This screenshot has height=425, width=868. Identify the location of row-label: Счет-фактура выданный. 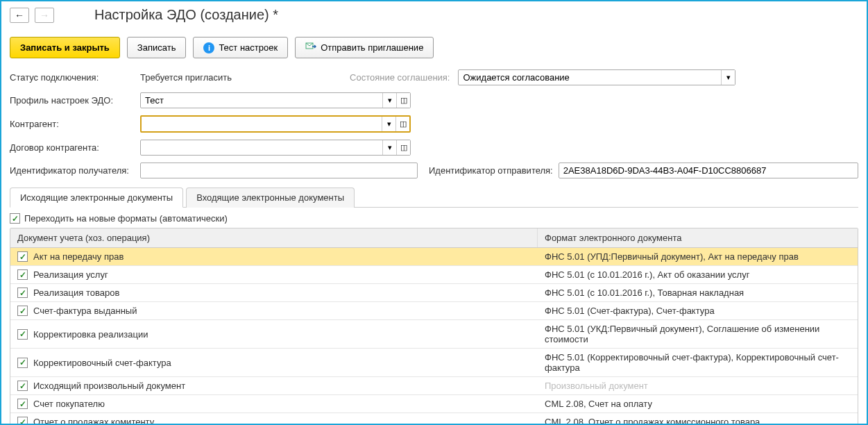
(85, 311).